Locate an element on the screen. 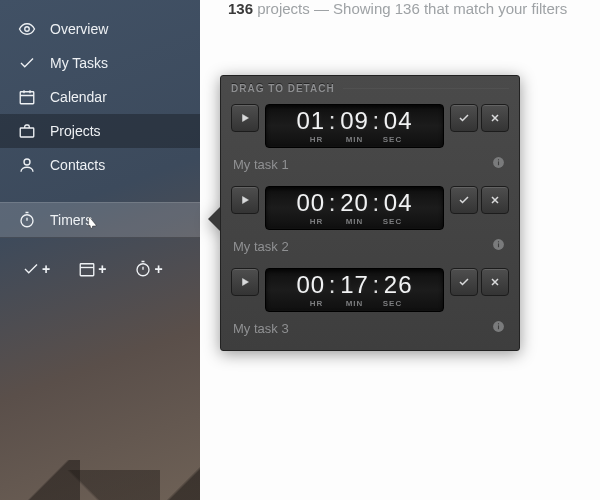  quick-add-task: + is located at coordinates (36, 269).